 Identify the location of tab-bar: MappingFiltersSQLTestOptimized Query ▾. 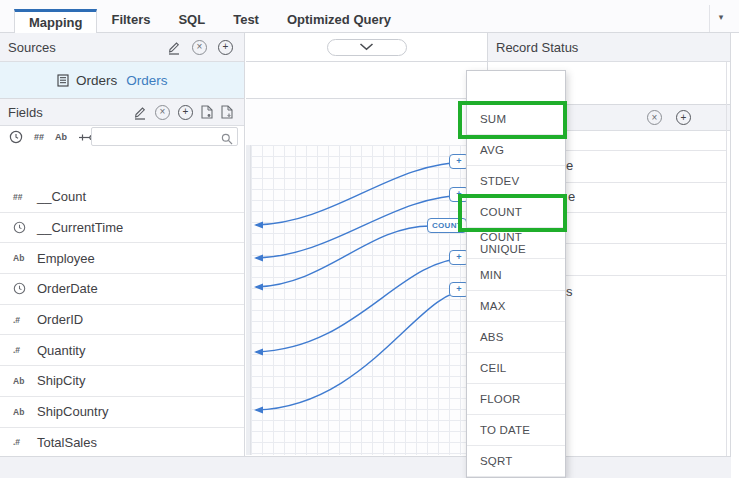
(370, 16).